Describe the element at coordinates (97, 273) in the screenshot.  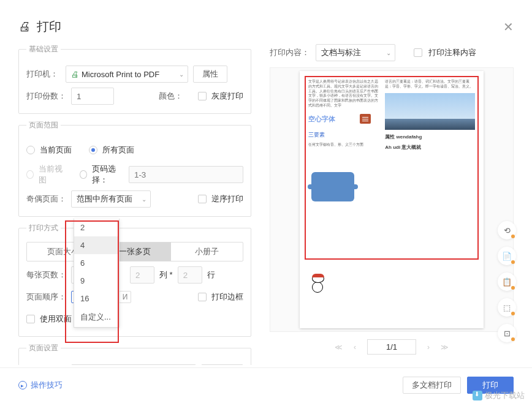
I see `pages-per-sheet-dropdown: 2 4 6 9 16 自定义...` at that location.